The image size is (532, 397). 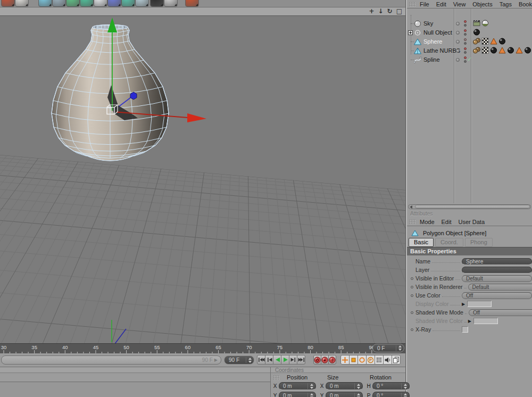 What do you see at coordinates (293, 360) in the screenshot?
I see `next-key-button` at bounding box center [293, 360].